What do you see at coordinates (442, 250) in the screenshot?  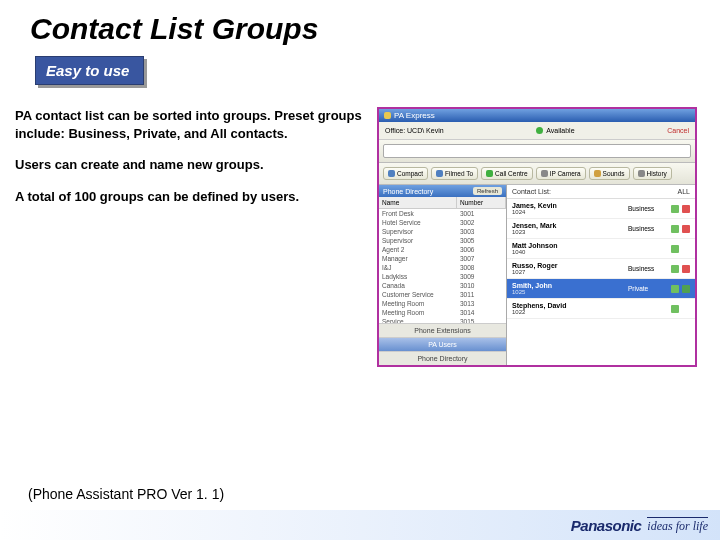 I see `table-row: Agent 23006` at bounding box center [442, 250].